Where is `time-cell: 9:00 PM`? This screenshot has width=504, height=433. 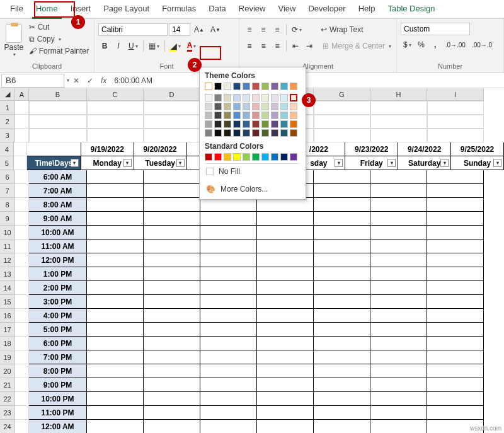
time-cell: 9:00 PM is located at coordinates (58, 385).